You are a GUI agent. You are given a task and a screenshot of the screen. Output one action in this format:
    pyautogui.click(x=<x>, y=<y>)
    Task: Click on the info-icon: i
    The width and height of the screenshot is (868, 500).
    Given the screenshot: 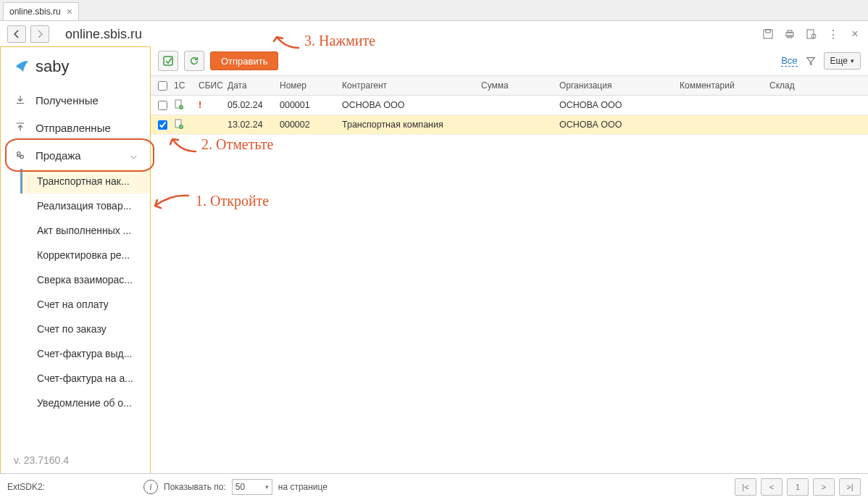 What is the action you would take?
    pyautogui.click(x=151, y=487)
    